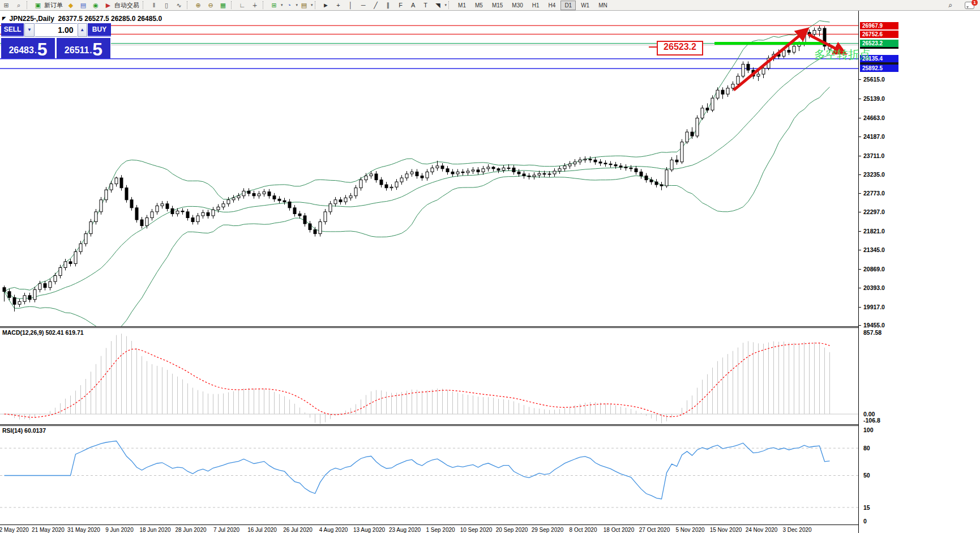 The width and height of the screenshot is (980, 533). I want to click on ohlc-values: 26377.5 26527.5 26285.0 26485.0, so click(110, 19).